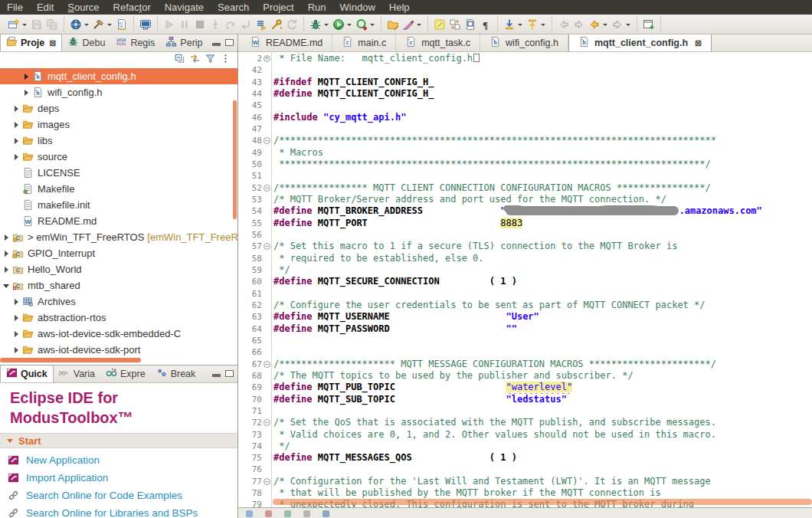  I want to click on menu-refactor: Refactor, so click(132, 8).